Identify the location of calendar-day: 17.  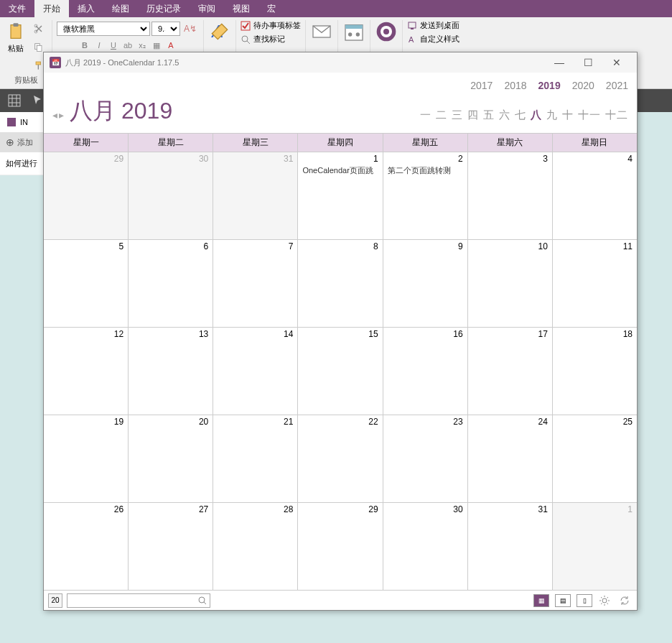
(510, 371).